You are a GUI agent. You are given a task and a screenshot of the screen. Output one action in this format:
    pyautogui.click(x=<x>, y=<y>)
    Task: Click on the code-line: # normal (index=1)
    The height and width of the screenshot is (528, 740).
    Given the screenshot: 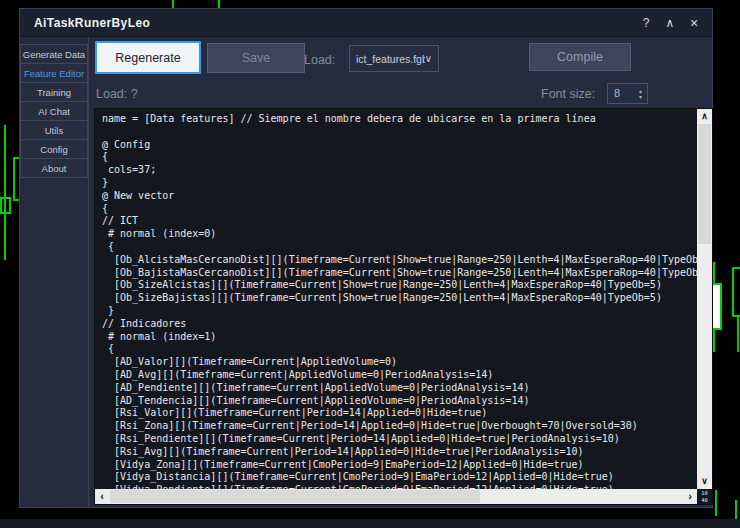 What is the action you would take?
    pyautogui.click(x=400, y=338)
    